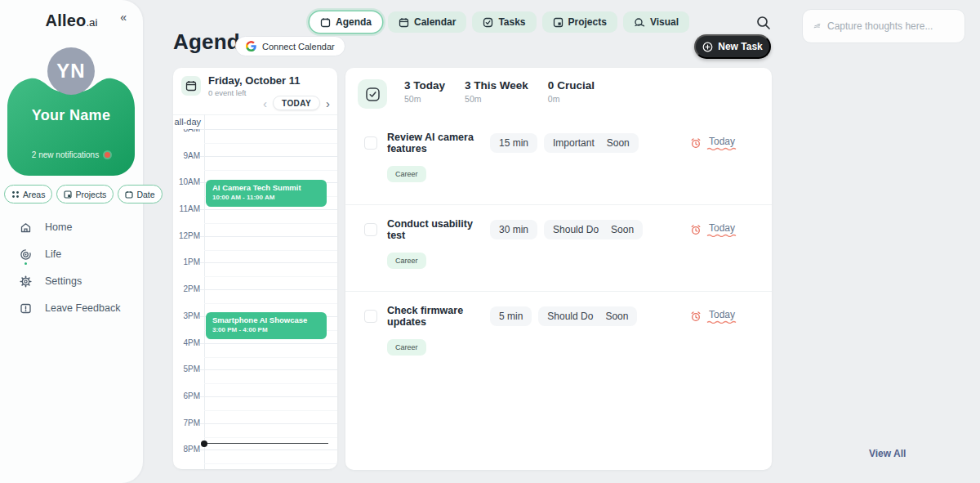 The width and height of the screenshot is (980, 483). Describe the element at coordinates (497, 99) in the screenshot. I see `stat-duration: 50m` at that location.